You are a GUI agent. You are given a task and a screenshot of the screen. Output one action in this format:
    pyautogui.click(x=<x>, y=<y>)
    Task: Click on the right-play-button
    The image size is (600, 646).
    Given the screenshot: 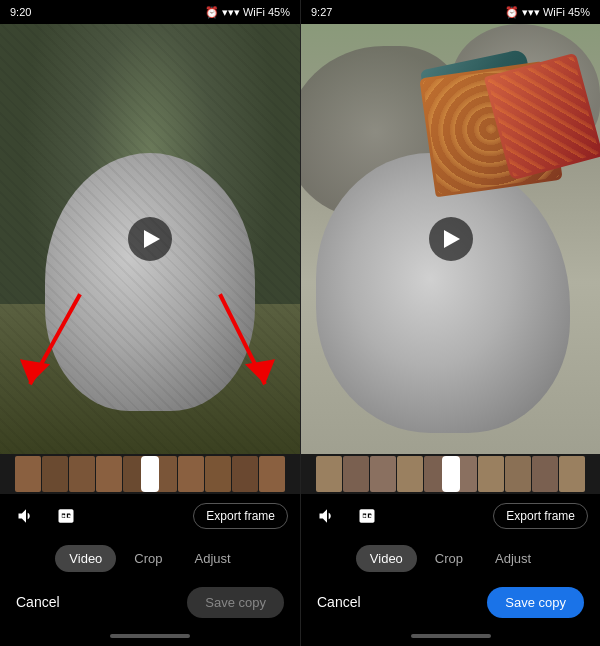 What is the action you would take?
    pyautogui.click(x=451, y=239)
    